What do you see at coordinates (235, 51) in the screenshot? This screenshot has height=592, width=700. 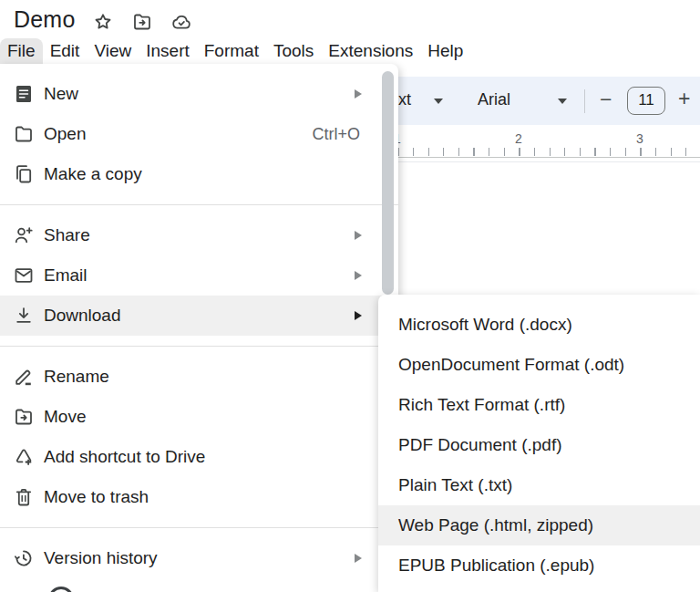 I see `menubar: File Edit View Insert Format Tools Exten…` at bounding box center [235, 51].